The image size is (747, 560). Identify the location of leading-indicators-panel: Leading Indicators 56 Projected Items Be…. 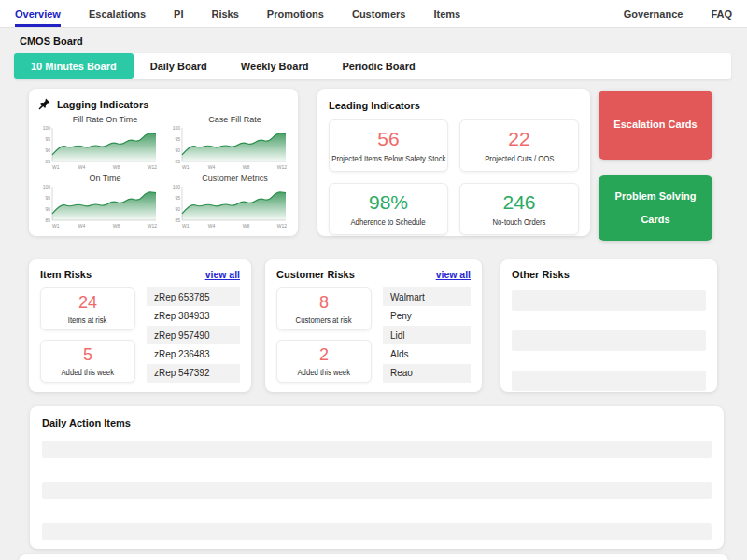
(454, 162).